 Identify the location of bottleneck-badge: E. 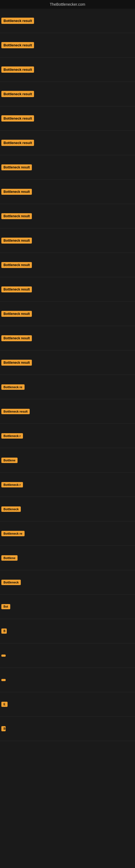
(5, 704).